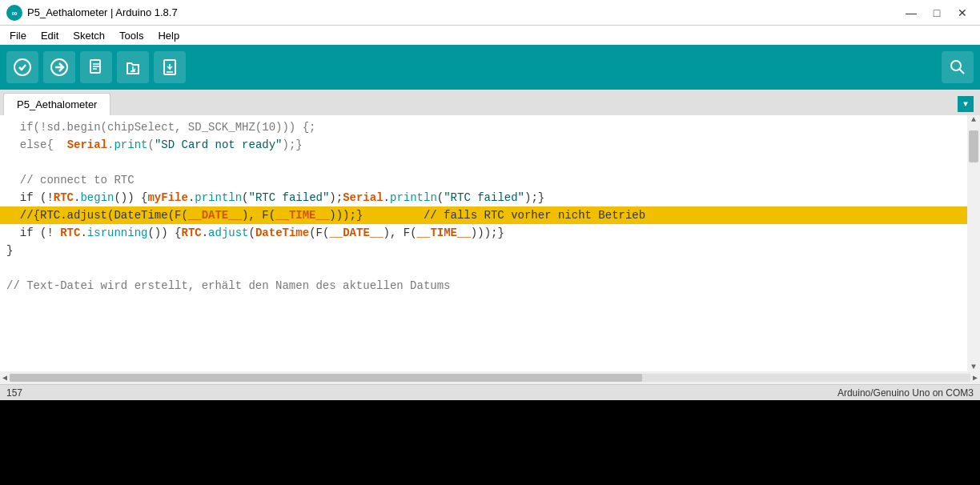  What do you see at coordinates (170, 67) in the screenshot?
I see `save-button` at bounding box center [170, 67].